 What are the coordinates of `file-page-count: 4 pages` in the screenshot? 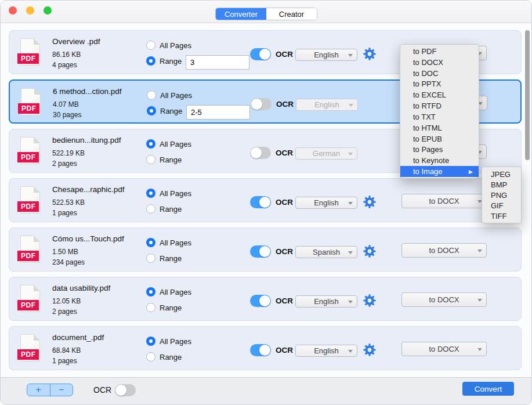 It's located at (65, 65).